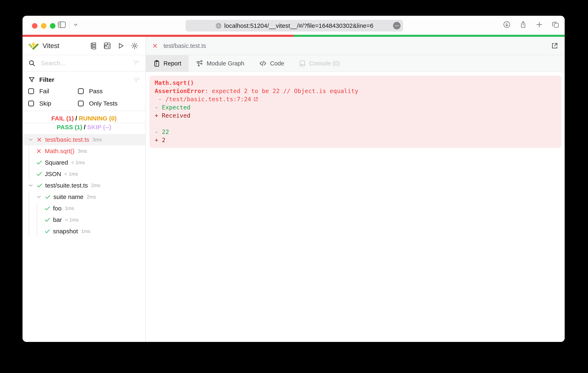 The width and height of the screenshot is (588, 373). I want to click on pass-count: PASS (1), so click(69, 127).